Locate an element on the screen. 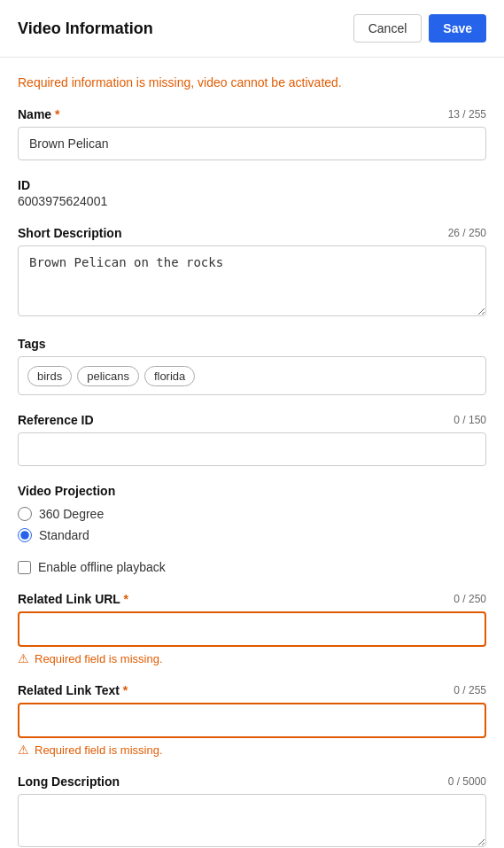 Image resolution: width=504 pixels, height=848 pixels. related-link-url-label-row: Related Link URL * 0 / 250 is located at coordinates (252, 599).